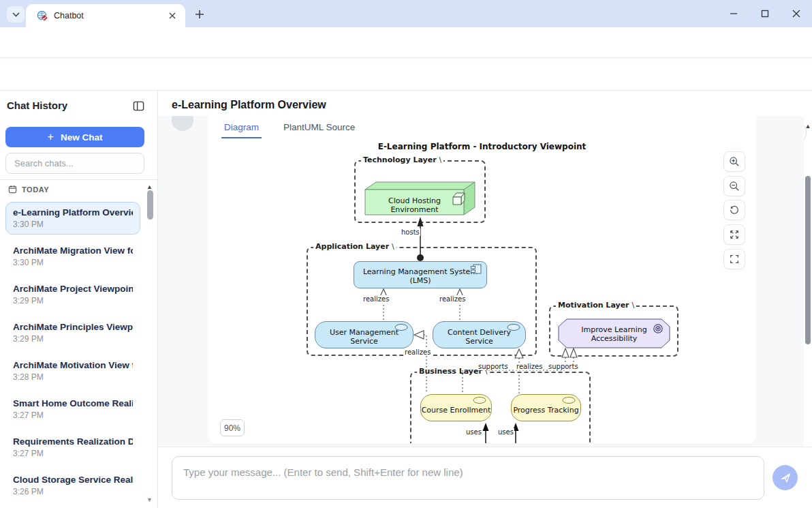  I want to click on sidebar-collapse-button, so click(138, 106).